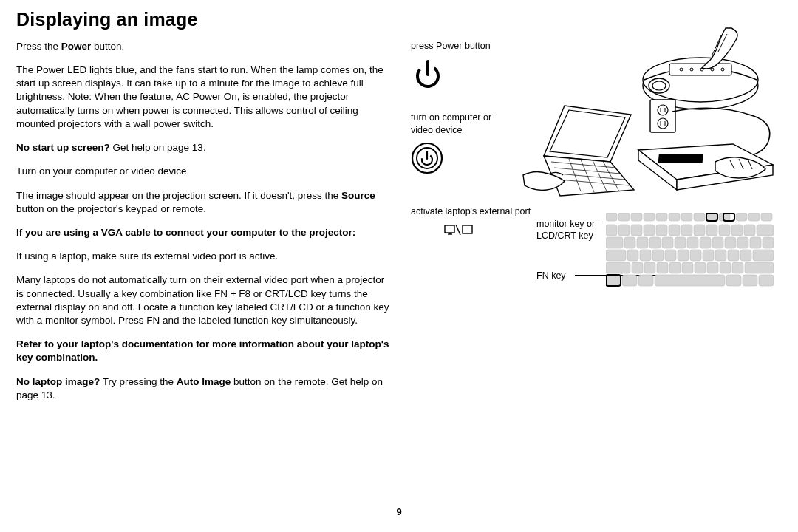  What do you see at coordinates (570, 250) in the screenshot?
I see `keyboard-key-labels: monitor key or LCD/CRT key FN key` at bounding box center [570, 250].